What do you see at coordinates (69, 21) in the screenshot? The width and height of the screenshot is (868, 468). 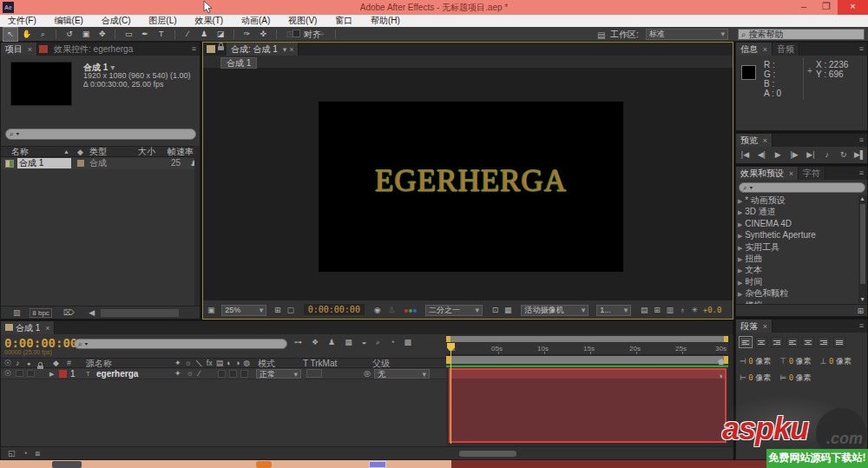 I see `menu-edit: 编辑(E)` at bounding box center [69, 21].